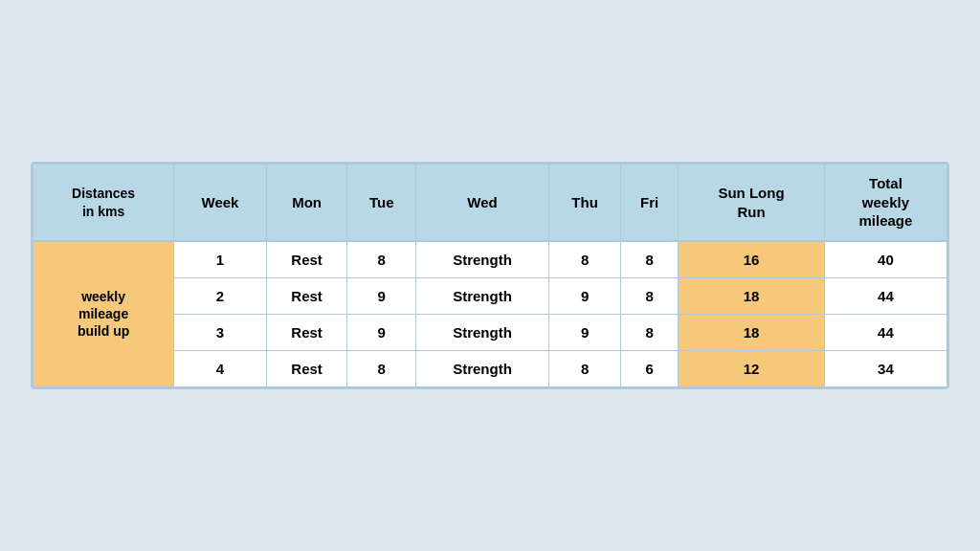  What do you see at coordinates (220, 368) in the screenshot?
I see `table-cell: 4` at bounding box center [220, 368].